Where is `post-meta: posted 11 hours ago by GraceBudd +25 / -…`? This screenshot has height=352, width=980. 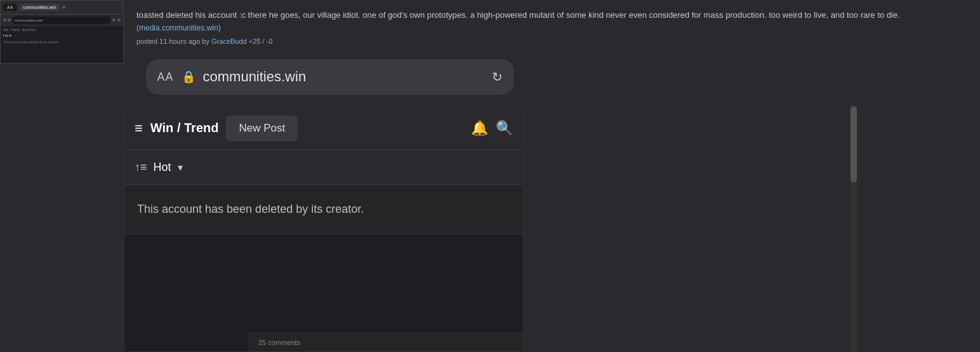
post-meta: posted 11 hours ago by GraceBudd +25 / -… is located at coordinates (552, 42).